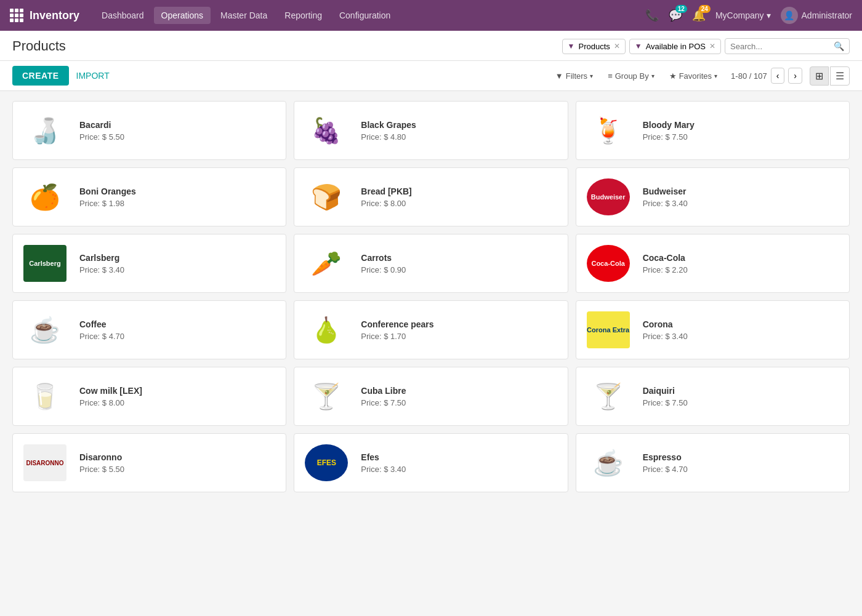  I want to click on product-card: Coca-Cola Coca-Cola Price: $ 2.20, so click(713, 263).